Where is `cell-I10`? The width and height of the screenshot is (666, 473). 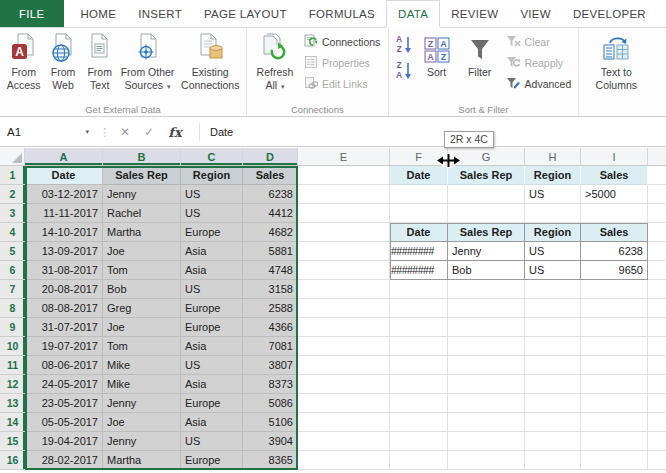
cell-I10 is located at coordinates (614, 346).